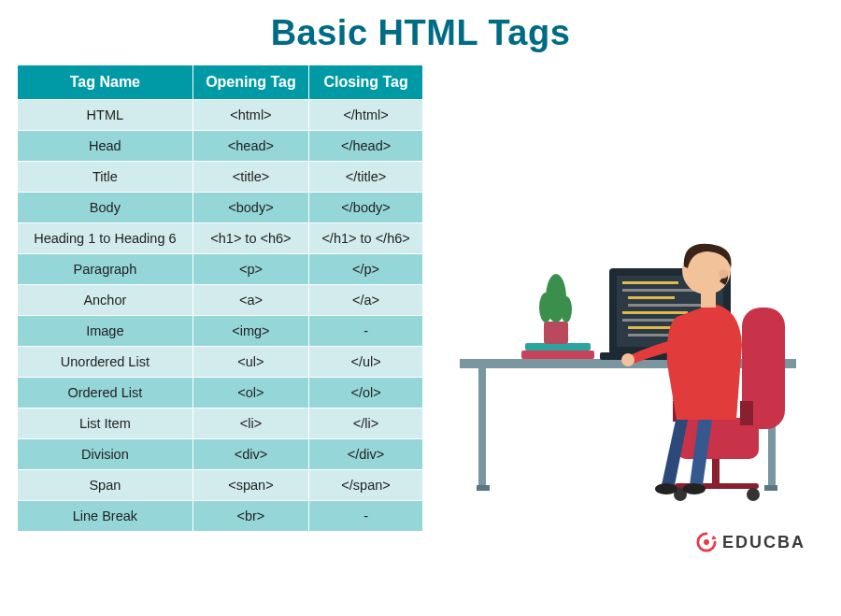  What do you see at coordinates (366, 393) in the screenshot?
I see `cell-closing-tag: </ol>` at bounding box center [366, 393].